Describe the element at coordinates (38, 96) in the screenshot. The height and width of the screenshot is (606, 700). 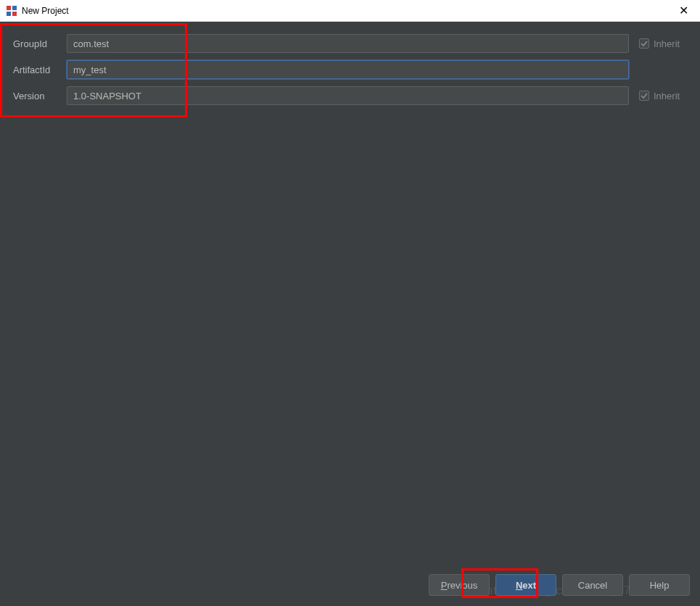
I see `version-label: Version` at that location.